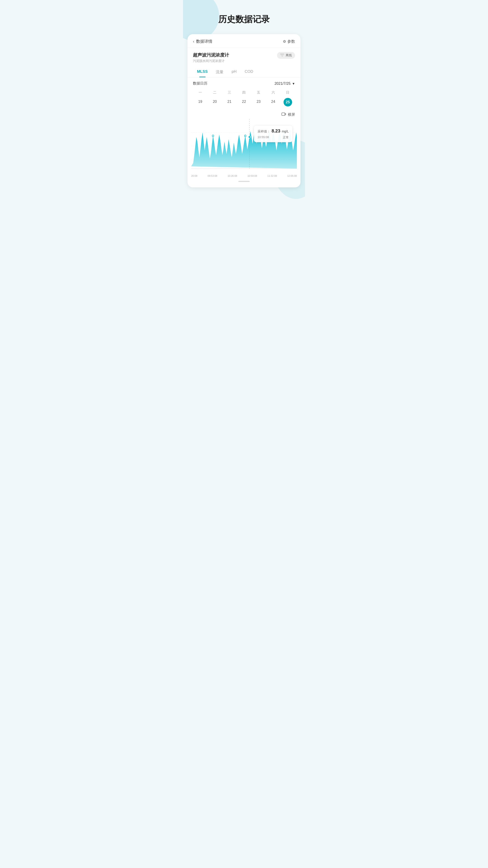 The height and width of the screenshot is (868, 488). Describe the element at coordinates (288, 102) in the screenshot. I see `cal-day-25: 25` at that location.